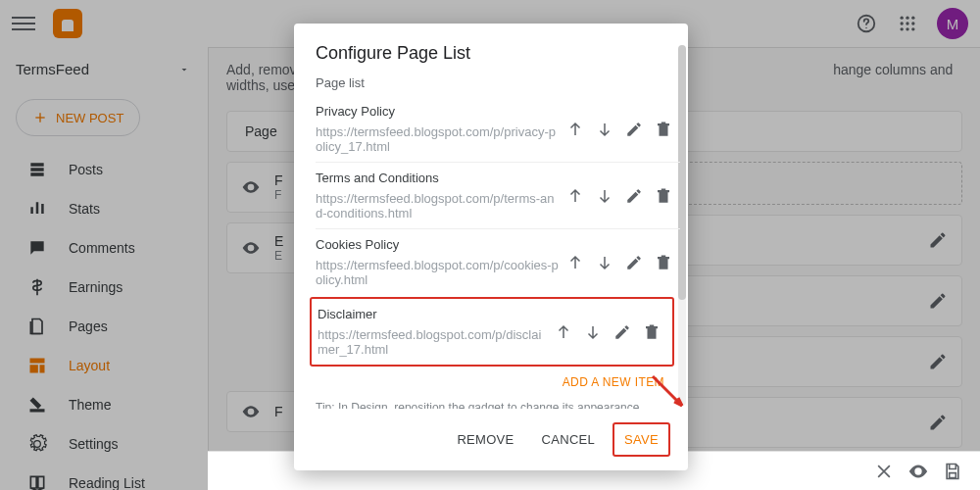  I want to click on tip-text: Tip: In Design, reposition the gadget to…, so click(498, 401).